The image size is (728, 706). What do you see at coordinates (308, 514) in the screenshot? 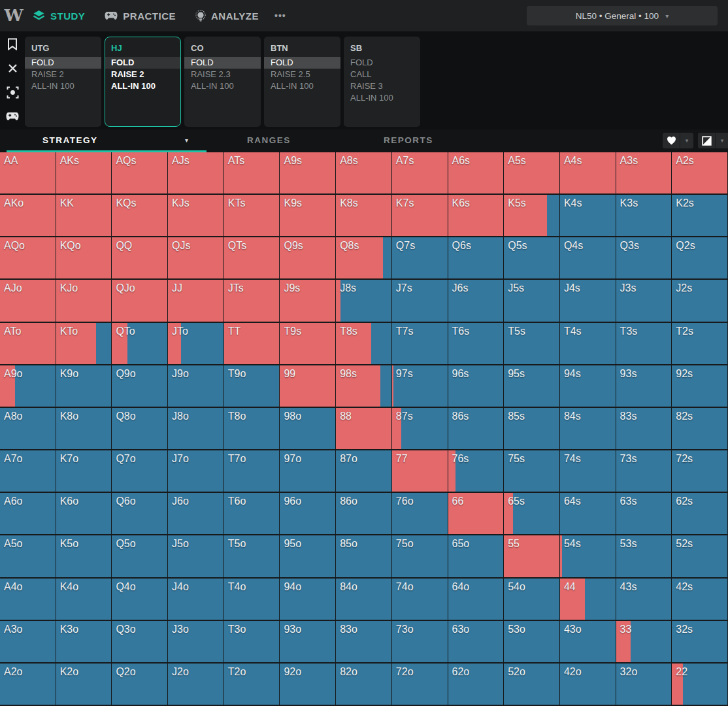
I see `hand-cell-96o: 96o` at bounding box center [308, 514].